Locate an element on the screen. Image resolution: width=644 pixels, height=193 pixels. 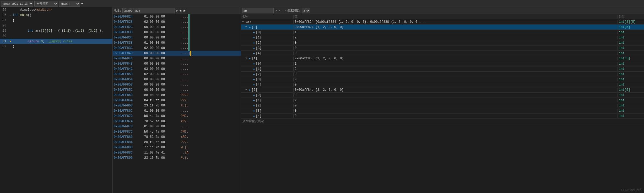
col-header-name: 名称 is located at coordinates (267, 17).